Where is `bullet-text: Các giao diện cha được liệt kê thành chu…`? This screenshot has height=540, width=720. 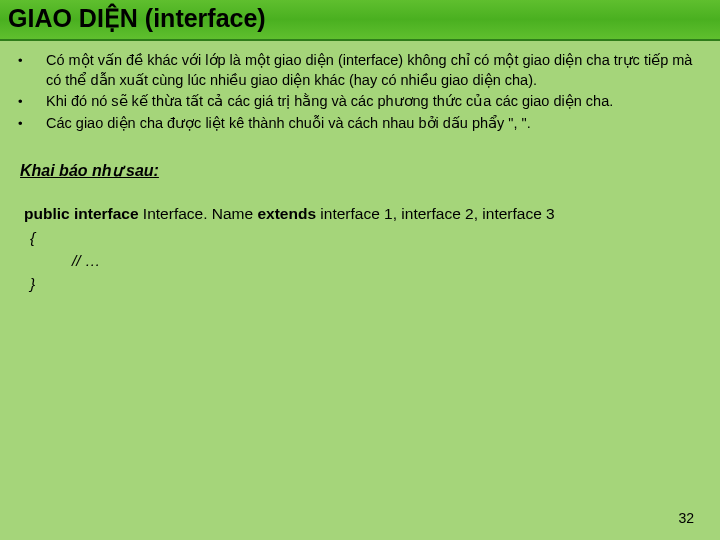 bullet-text: Các giao diện cha được liệt kê thành chu… is located at coordinates (374, 125).